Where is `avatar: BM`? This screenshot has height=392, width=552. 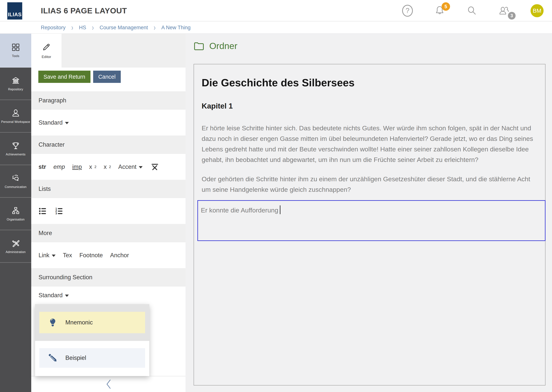 avatar: BM is located at coordinates (537, 11).